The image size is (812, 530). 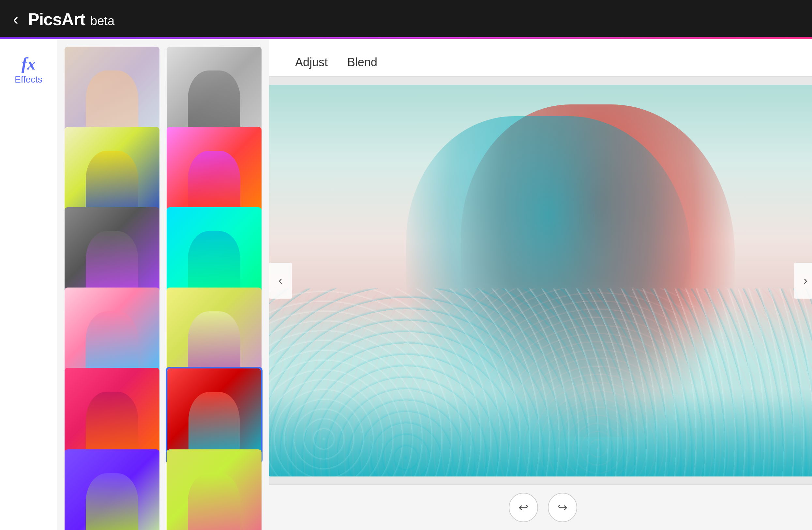 I want to click on bottom-toolbar: ↩ ↪, so click(x=540, y=507).